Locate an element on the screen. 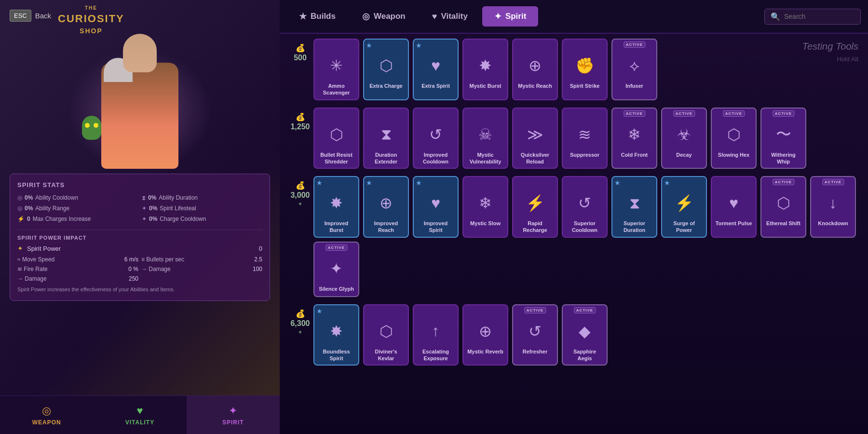 This screenshot has height=434, width=868. item-superior-duration: ★ ⧗ Superior Duration is located at coordinates (635, 207).